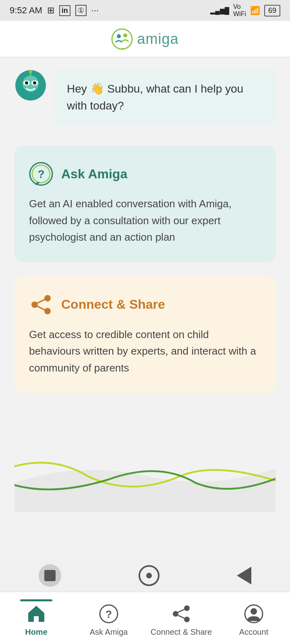 The image size is (290, 644). Describe the element at coordinates (244, 576) in the screenshot. I see `back-arrow-icon` at that location.